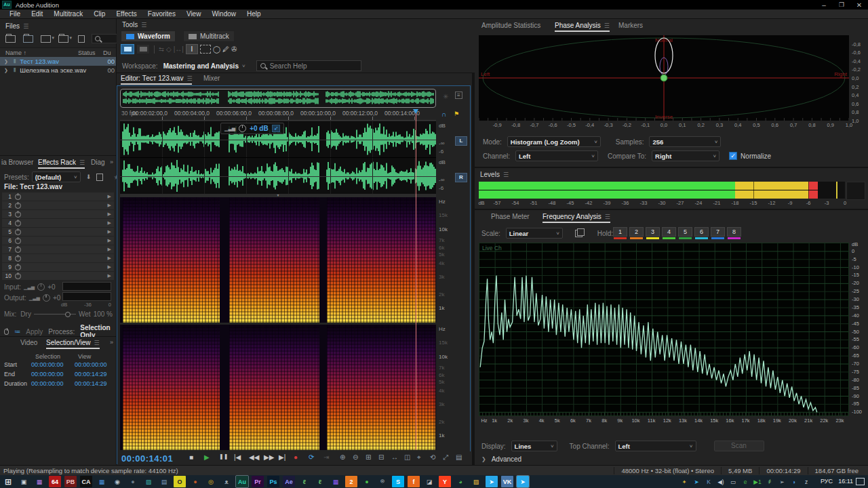 Image resolution: width=868 pixels, height=488 pixels. What do you see at coordinates (278, 115) in the screenshot?
I see `time-ruler: 30 fps00:00:02:00,000:00:04:00,000:00:06…` at bounding box center [278, 115].